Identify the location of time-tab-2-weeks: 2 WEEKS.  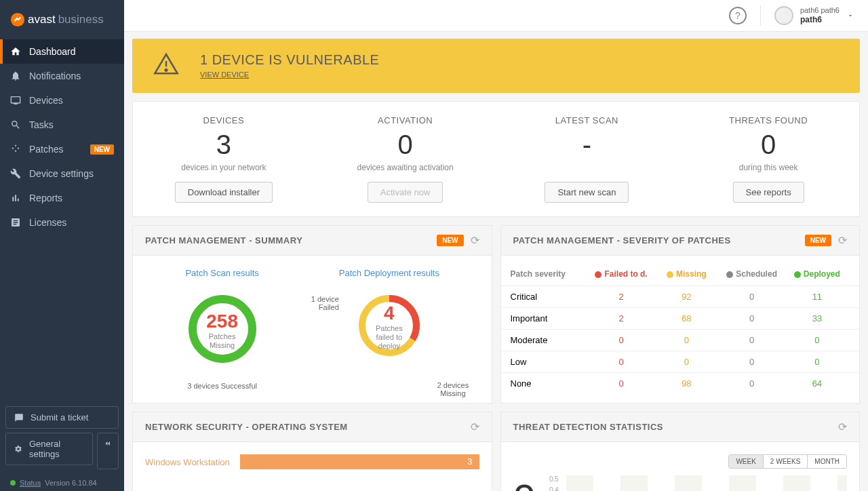
(785, 461).